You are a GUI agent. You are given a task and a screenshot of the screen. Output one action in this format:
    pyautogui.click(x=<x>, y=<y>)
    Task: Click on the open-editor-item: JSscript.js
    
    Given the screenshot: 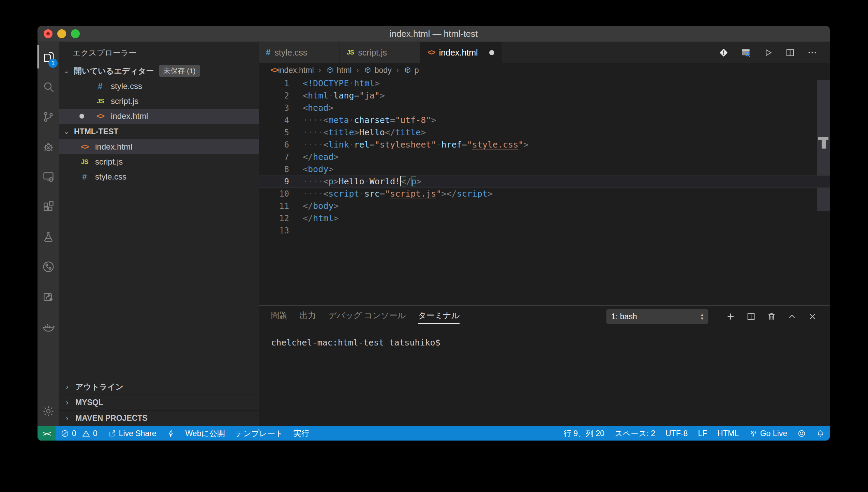 What is the action you would take?
    pyautogui.click(x=159, y=101)
    